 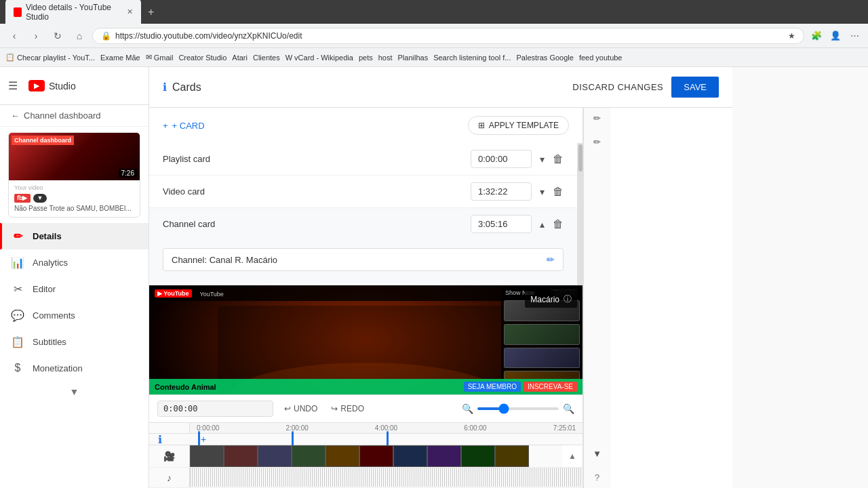 I want to click on bookmark-0: 📋 Checar playlist - YouT..., so click(x=50, y=57).